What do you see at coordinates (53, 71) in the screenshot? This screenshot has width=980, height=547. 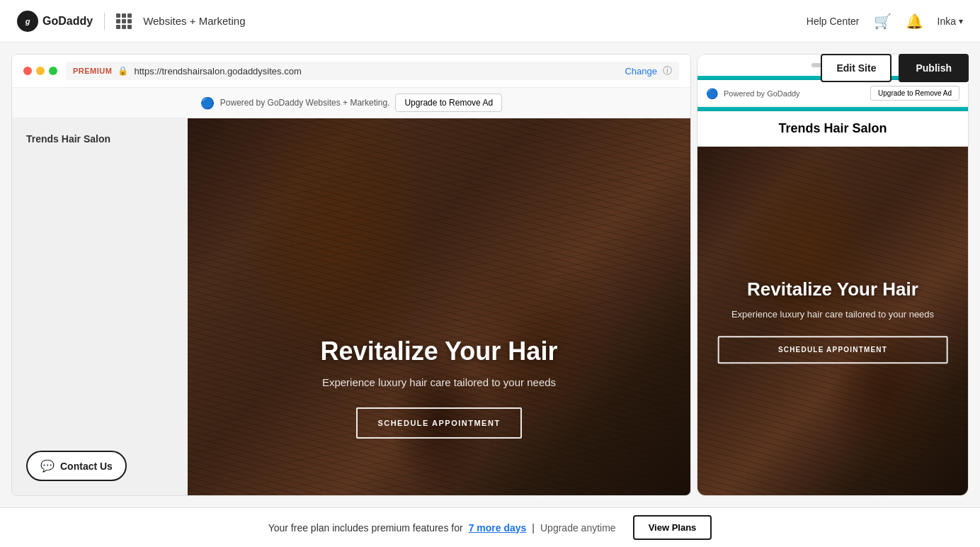 I see `dot-green` at bounding box center [53, 71].